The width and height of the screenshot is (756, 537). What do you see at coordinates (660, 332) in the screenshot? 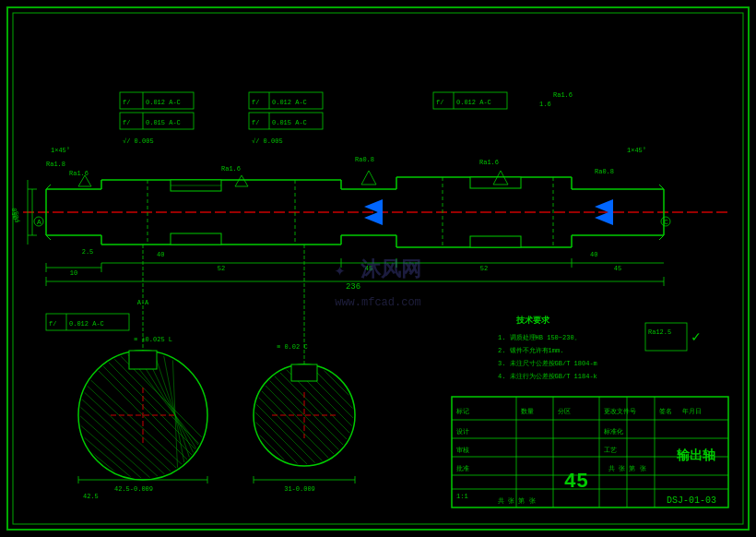
I see `svg-text: Ra12.5` at bounding box center [660, 332].